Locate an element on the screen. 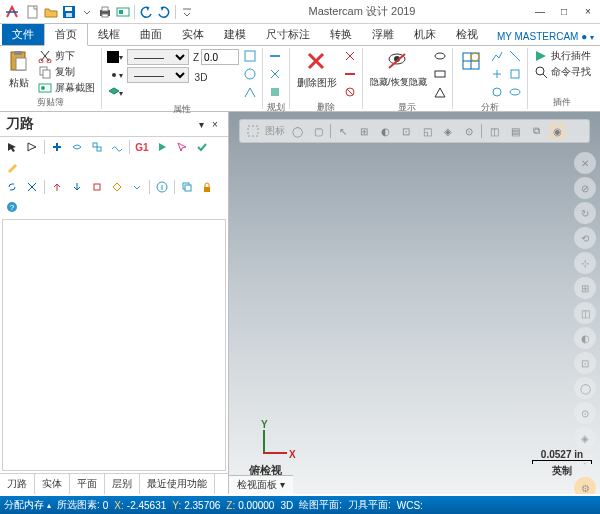  qat-undo-icon is located at coordinates (146, 12).